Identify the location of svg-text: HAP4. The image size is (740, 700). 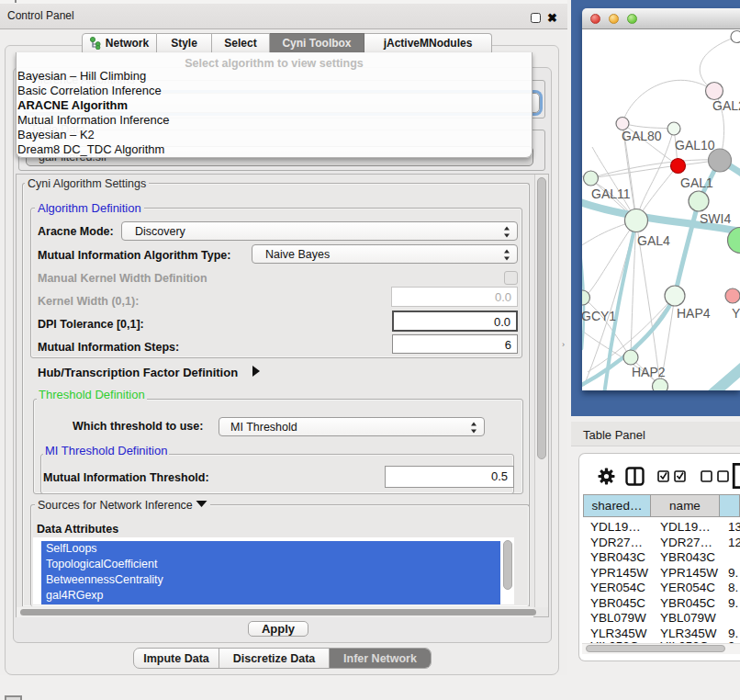
(694, 313).